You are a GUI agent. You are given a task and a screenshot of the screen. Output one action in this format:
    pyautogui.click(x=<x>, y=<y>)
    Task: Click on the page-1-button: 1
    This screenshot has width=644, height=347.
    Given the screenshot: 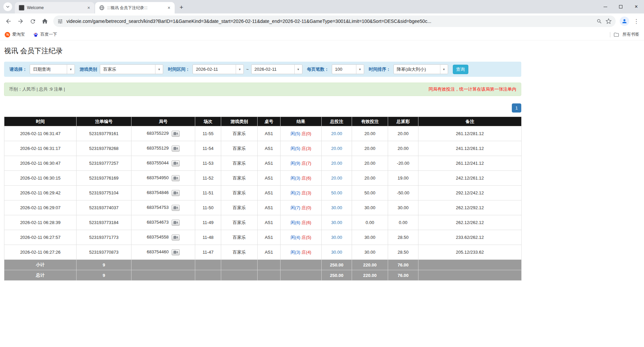 What is the action you would take?
    pyautogui.click(x=517, y=108)
    